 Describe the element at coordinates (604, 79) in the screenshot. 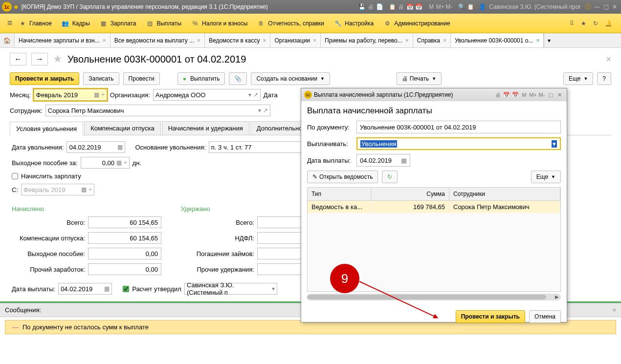

I see `help-button: ?` at that location.